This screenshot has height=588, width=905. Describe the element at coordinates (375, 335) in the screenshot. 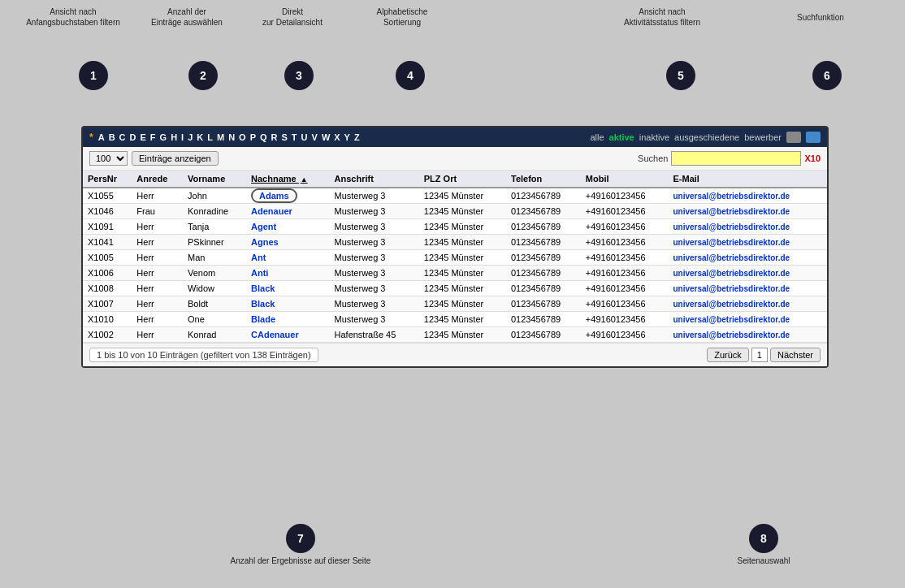

I see `cell-anschrift: Hafenstraße 45` at that location.